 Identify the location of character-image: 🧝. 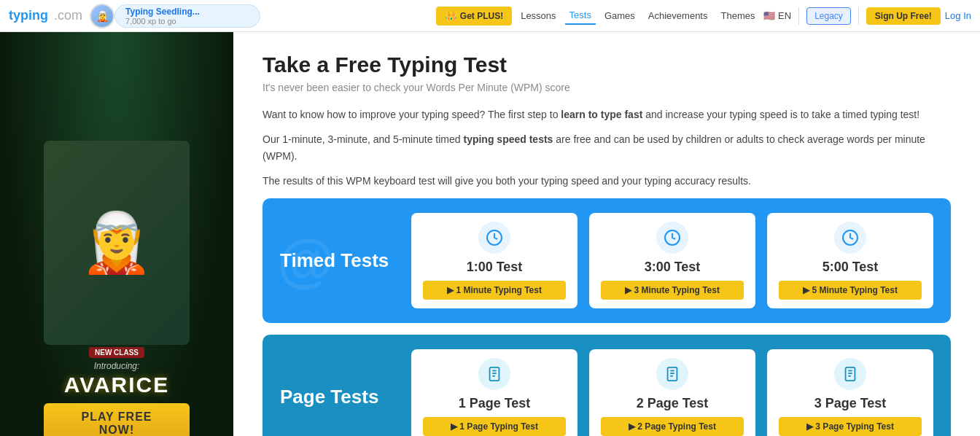
(117, 243).